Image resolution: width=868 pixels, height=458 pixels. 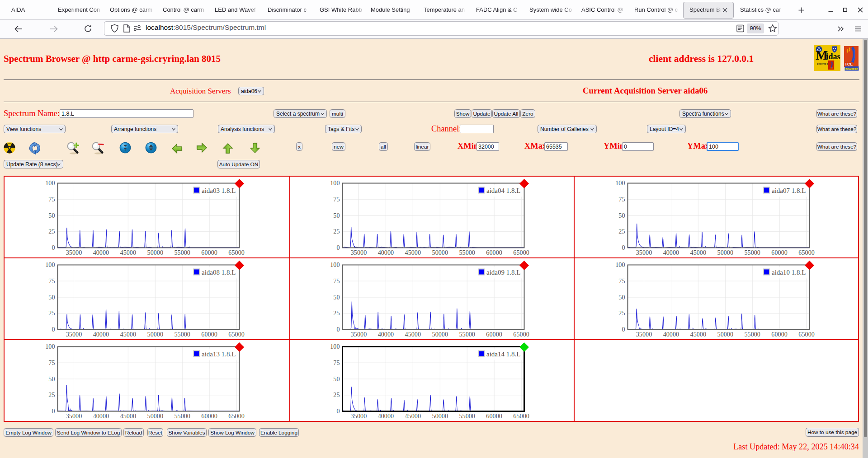 What do you see at coordinates (849, 64) in the screenshot?
I see `svg-text: TCL` at bounding box center [849, 64].